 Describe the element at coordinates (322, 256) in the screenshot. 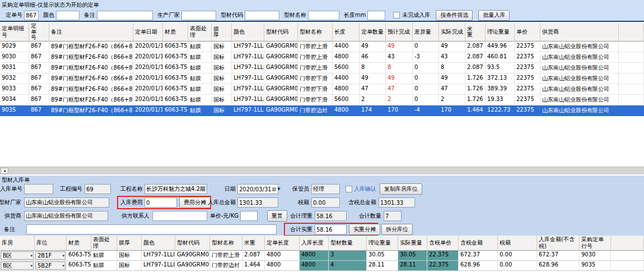

I see `inbound-table-row: B区▾2B1F▾6063-T5贴膜国标LH797-1LL0GA90GRM03门带…` at that location.